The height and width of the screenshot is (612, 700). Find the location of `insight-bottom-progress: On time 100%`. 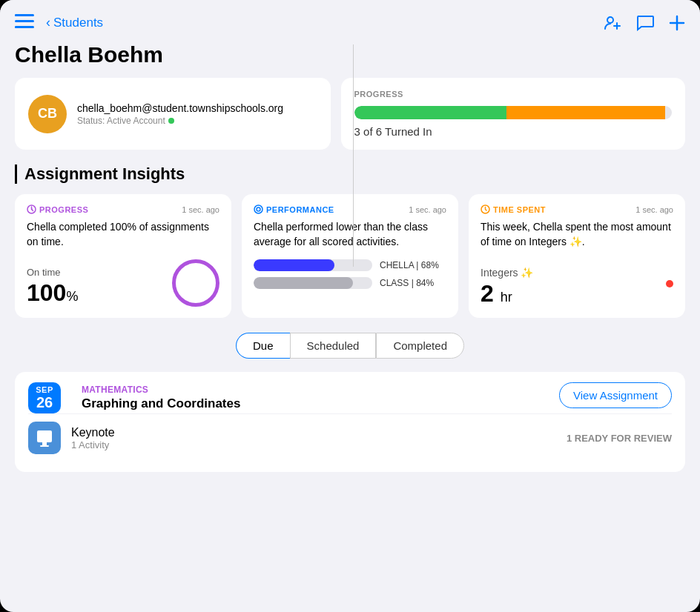

insight-bottom-progress: On time 100% is located at coordinates (123, 283).